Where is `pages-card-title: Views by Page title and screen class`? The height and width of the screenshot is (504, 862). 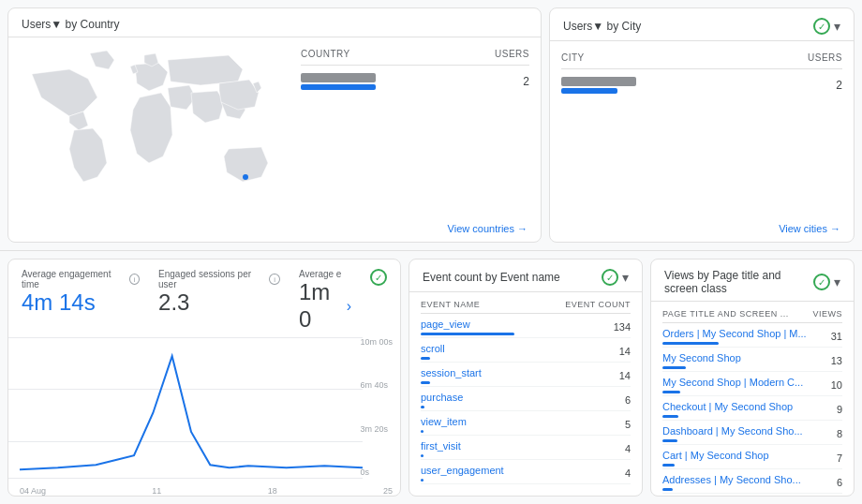 pages-card-title: Views by Page title and screen class is located at coordinates (738, 282).